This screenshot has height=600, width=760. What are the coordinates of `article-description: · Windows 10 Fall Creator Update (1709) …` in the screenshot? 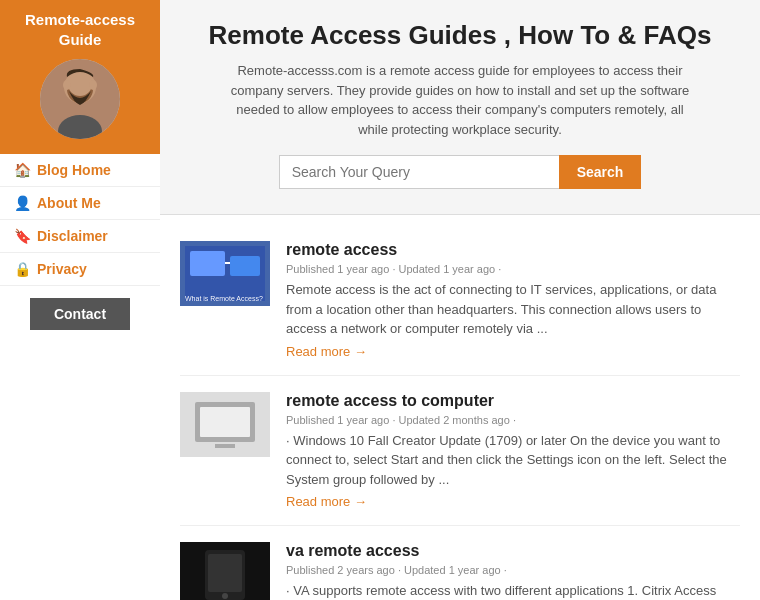 It's located at (513, 460).